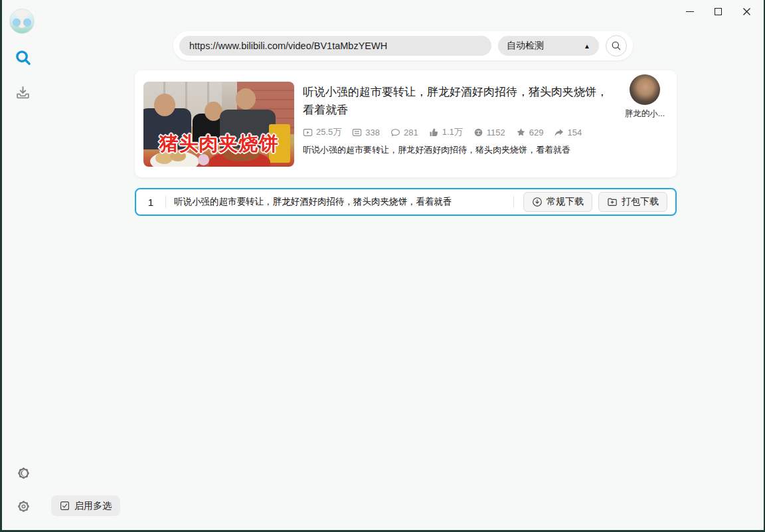  I want to click on danmaku-icon, so click(357, 133).